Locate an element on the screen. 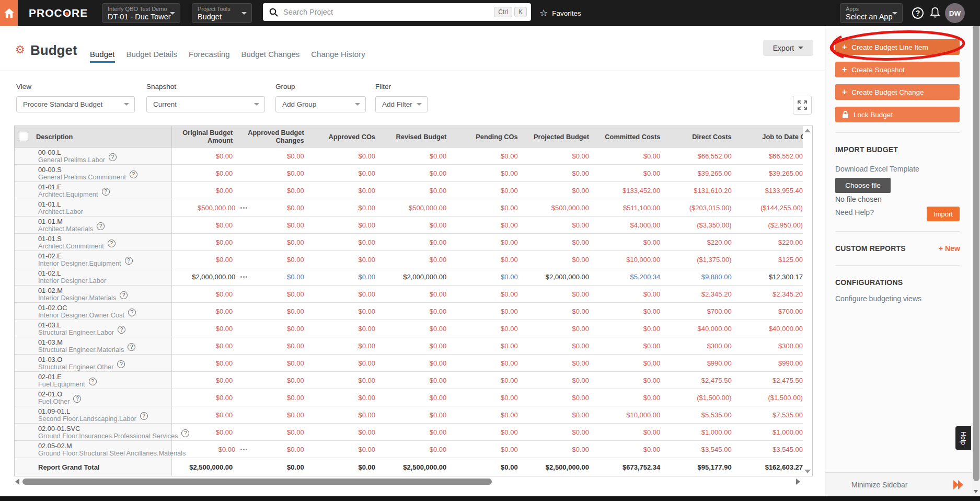 The height and width of the screenshot is (501, 980). budget-cell: ($3,350.00) is located at coordinates (706, 225).